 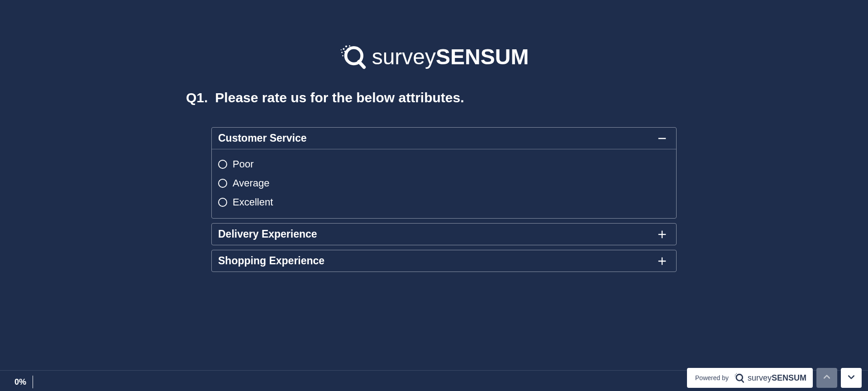 I want to click on radio-label: Excellent, so click(x=253, y=202).